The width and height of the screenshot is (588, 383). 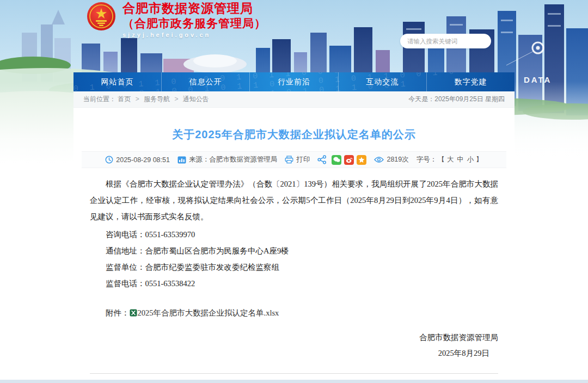 What do you see at coordinates (294, 160) in the screenshot?
I see `article-meta-bar: 2025-08-29 08:51 来源：合肥市数据资源管理局 打印` at bounding box center [294, 160].